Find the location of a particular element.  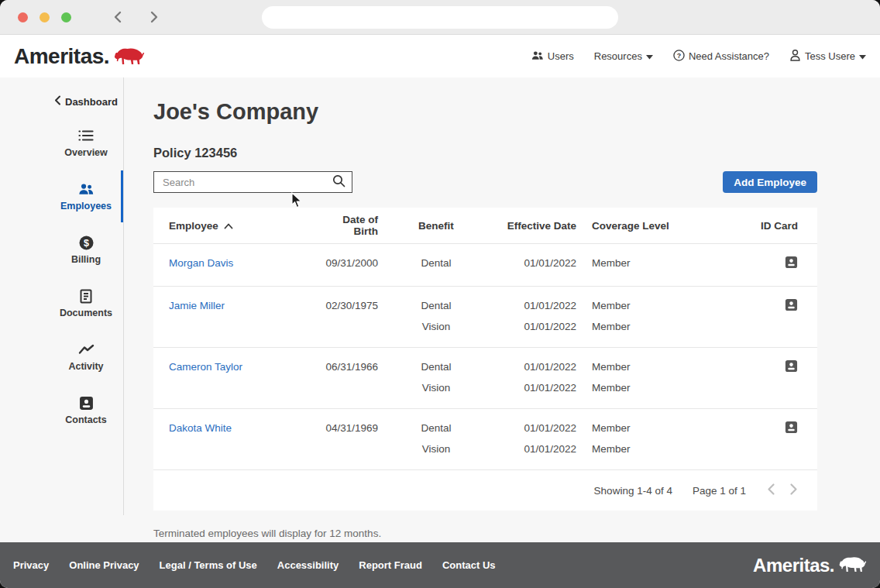

footer-brand-wordmark: Ameritas. is located at coordinates (793, 566).